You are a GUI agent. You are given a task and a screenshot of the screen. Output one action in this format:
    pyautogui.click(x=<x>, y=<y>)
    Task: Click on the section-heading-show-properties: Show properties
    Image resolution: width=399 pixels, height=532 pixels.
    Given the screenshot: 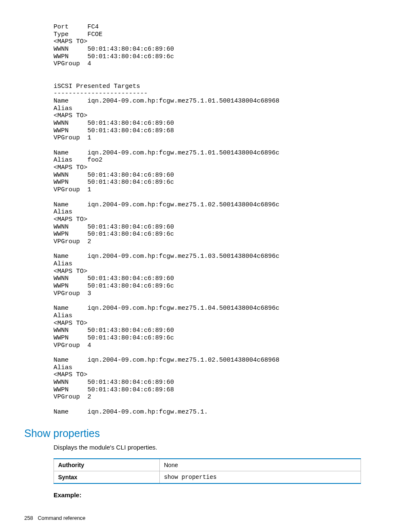 What is the action you would take?
    pyautogui.click(x=193, y=434)
    